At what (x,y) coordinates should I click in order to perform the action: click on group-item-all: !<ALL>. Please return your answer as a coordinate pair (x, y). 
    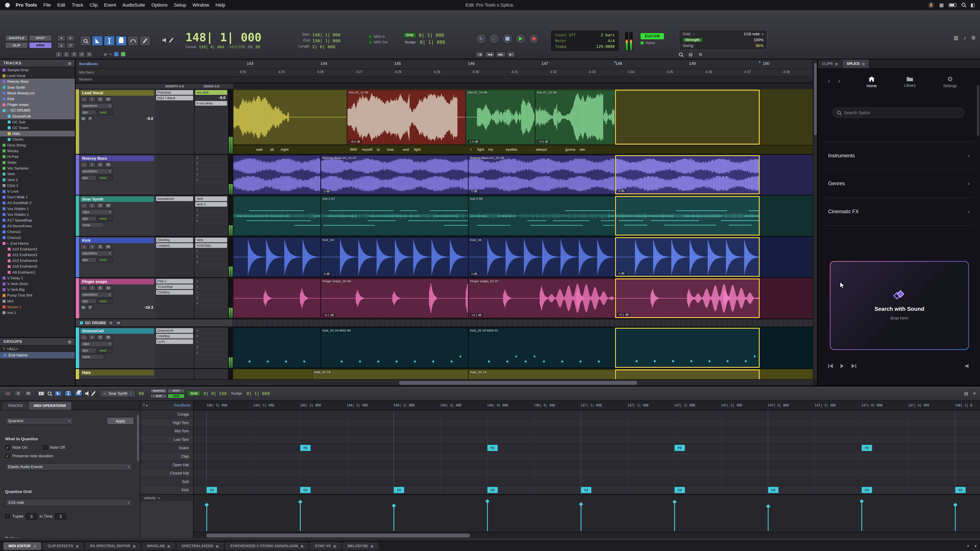
    Looking at the image, I should click on (37, 349).